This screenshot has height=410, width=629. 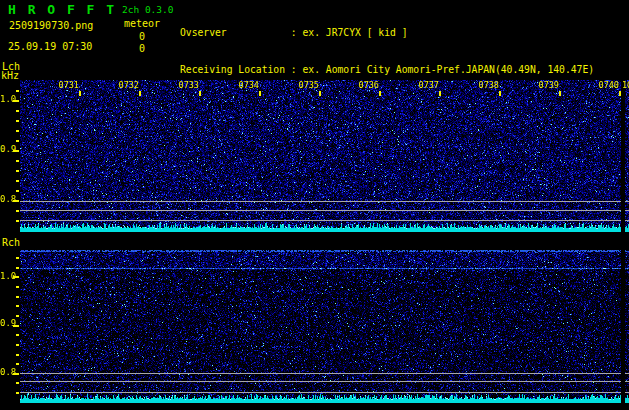 I want to click on mode-label: meteor, so click(x=142, y=24).